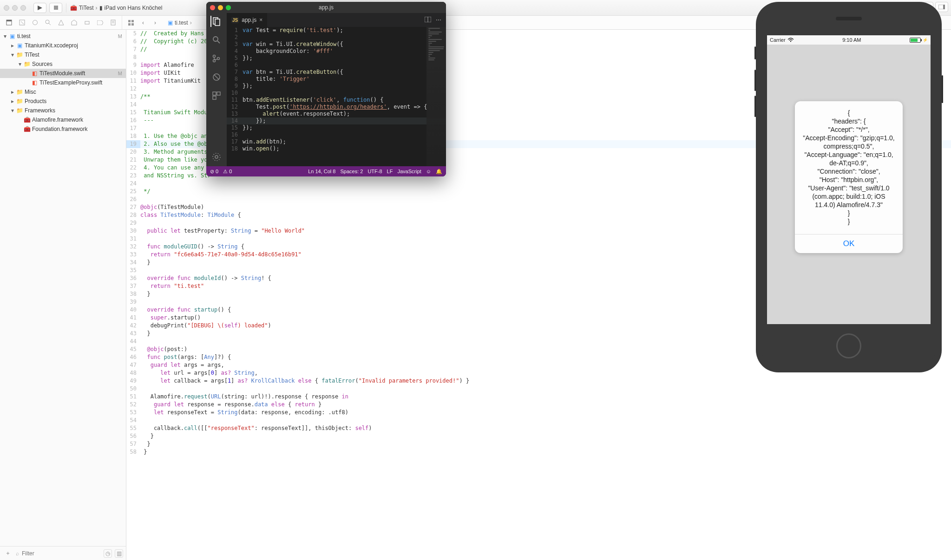 Image resolution: width=951 pixels, height=560 pixels. Describe the element at coordinates (63, 83) in the screenshot. I see `tree-item: ◧TiTestExampleProxy.swift` at that location.